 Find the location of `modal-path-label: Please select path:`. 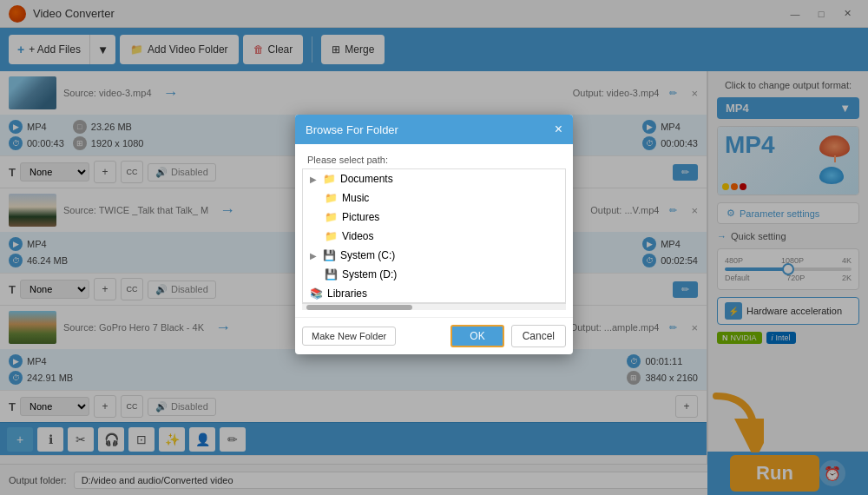

modal-path-label: Please select path: is located at coordinates (434, 160).